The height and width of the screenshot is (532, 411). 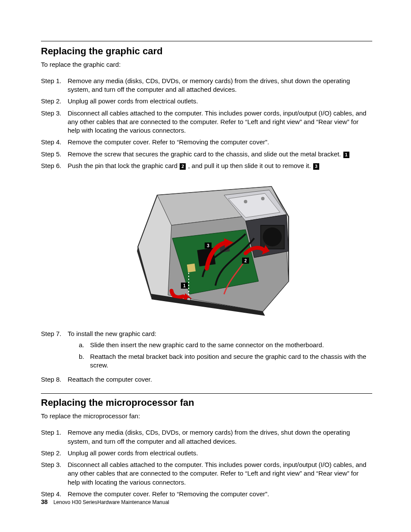 What do you see at coordinates (220, 380) in the screenshot?
I see `step-text: Reattach the computer cover.` at bounding box center [220, 380].